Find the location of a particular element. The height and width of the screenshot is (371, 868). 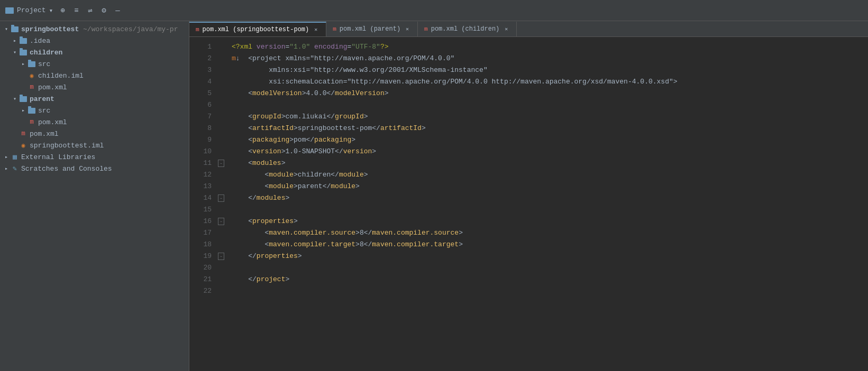

tab2-label: pom.xml (parent) is located at coordinates (370, 29).